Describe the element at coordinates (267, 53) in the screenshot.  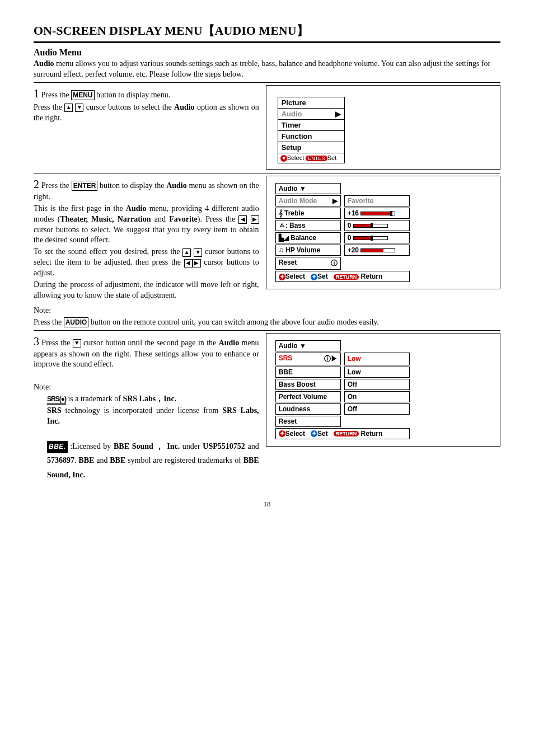
I see `section-heading: Audio Menu` at that location.